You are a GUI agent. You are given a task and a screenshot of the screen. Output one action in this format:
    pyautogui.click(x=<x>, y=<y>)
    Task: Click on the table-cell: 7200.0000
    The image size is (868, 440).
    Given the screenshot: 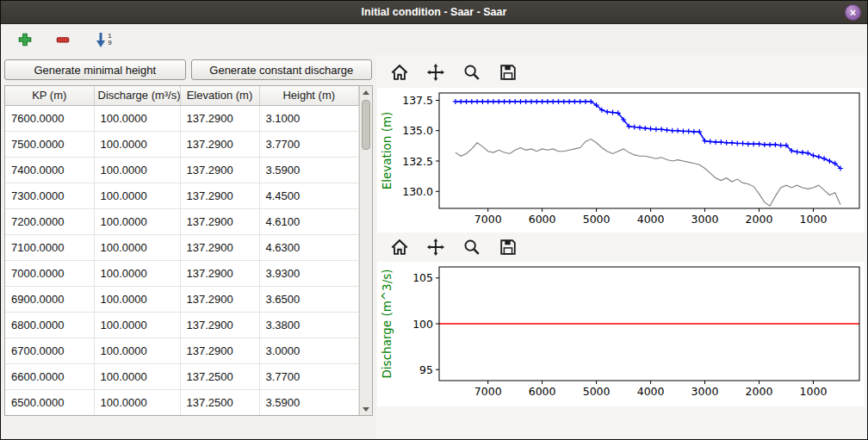 What is the action you would take?
    pyautogui.click(x=50, y=221)
    